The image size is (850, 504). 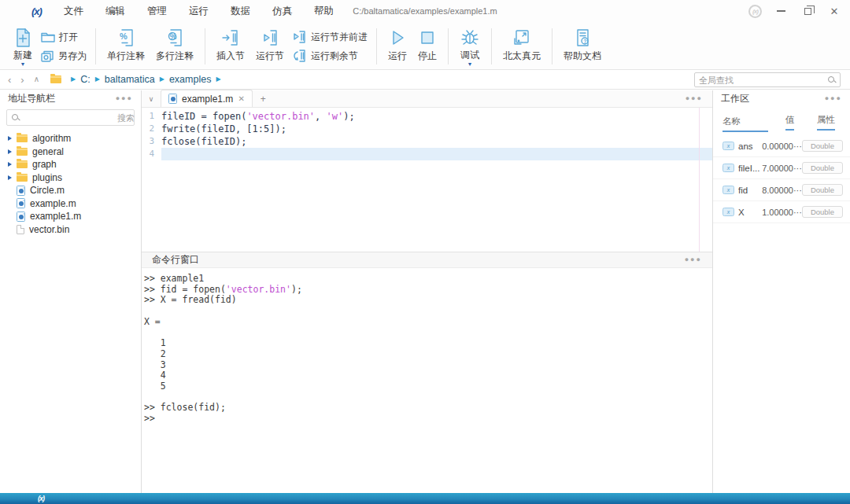 I want to click on workspace-row-fid: xfid8.00000···Double, so click(x=782, y=190).